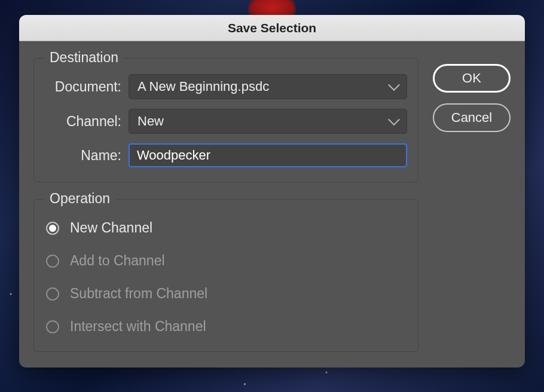 The image size is (544, 392). I want to click on operation-legend: Operation, so click(80, 198).